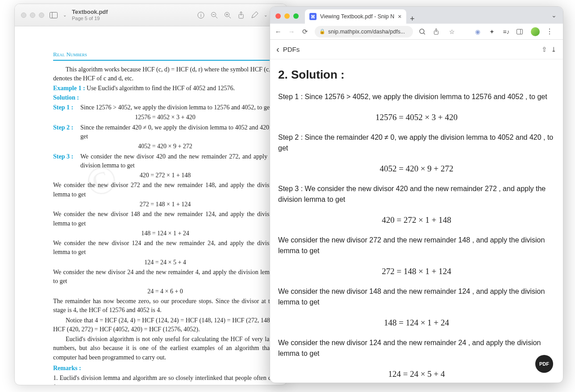  I want to click on back-icon: ←, so click(278, 31).